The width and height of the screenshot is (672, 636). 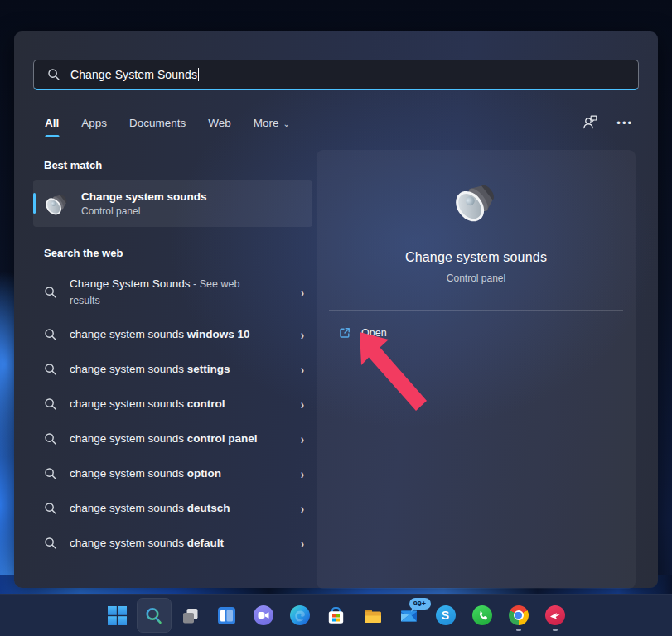 I want to click on tab-all: All, so click(x=51, y=123).